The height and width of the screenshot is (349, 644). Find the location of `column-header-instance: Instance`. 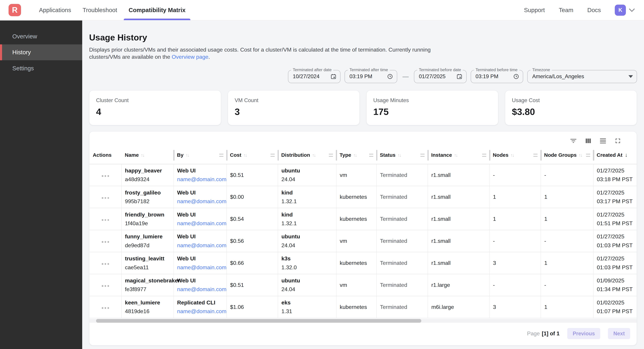

column-header-instance: Instance is located at coordinates (458, 155).